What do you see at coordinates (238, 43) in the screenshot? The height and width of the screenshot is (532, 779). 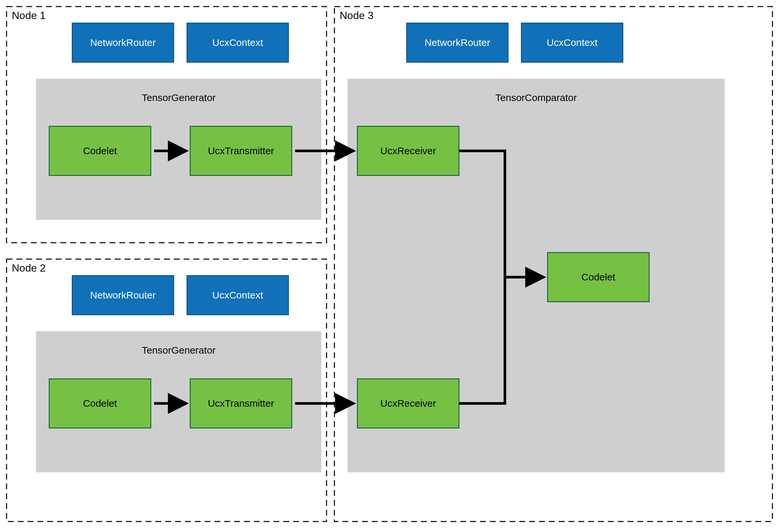 I see `node-1-ucx-context: UcxContext` at bounding box center [238, 43].